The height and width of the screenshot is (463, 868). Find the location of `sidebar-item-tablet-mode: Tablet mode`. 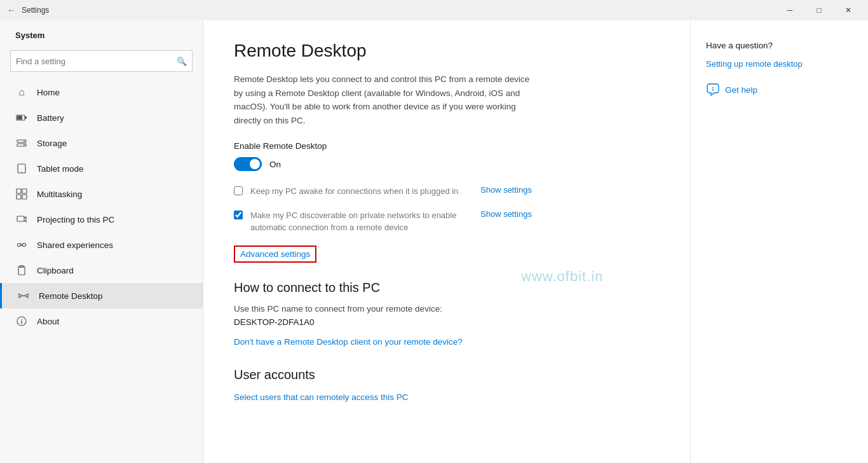

sidebar-item-tablet-mode: Tablet mode is located at coordinates (102, 169).